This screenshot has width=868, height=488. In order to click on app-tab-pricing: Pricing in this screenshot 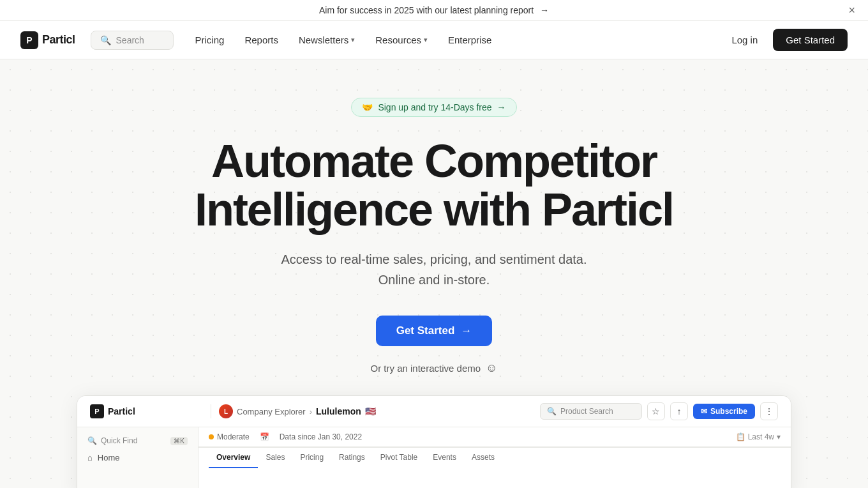, I will do `click(311, 458)`.